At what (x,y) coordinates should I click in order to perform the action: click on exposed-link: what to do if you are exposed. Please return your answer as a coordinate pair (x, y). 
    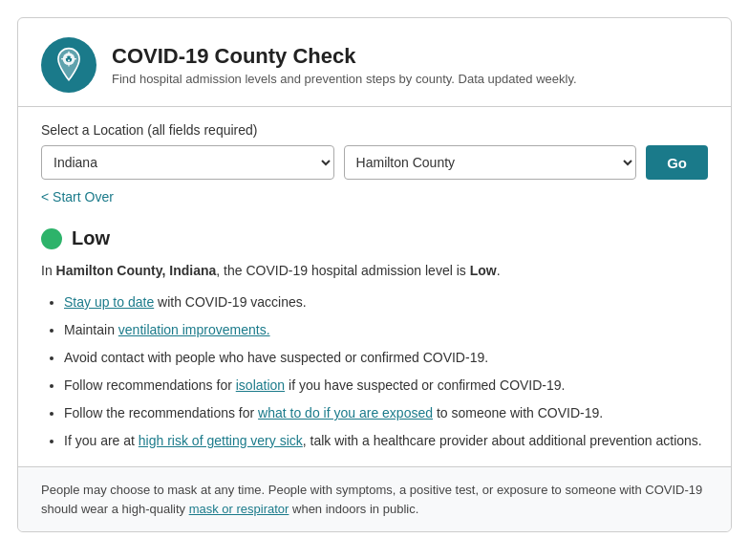
    Looking at the image, I should click on (346, 413).